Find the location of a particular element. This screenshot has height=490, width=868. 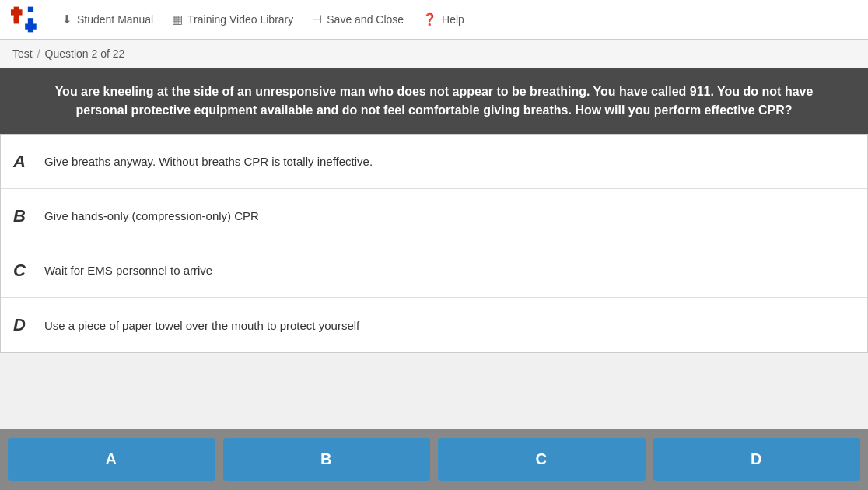

footer-answer-buttons: A B C D is located at coordinates (434, 459).